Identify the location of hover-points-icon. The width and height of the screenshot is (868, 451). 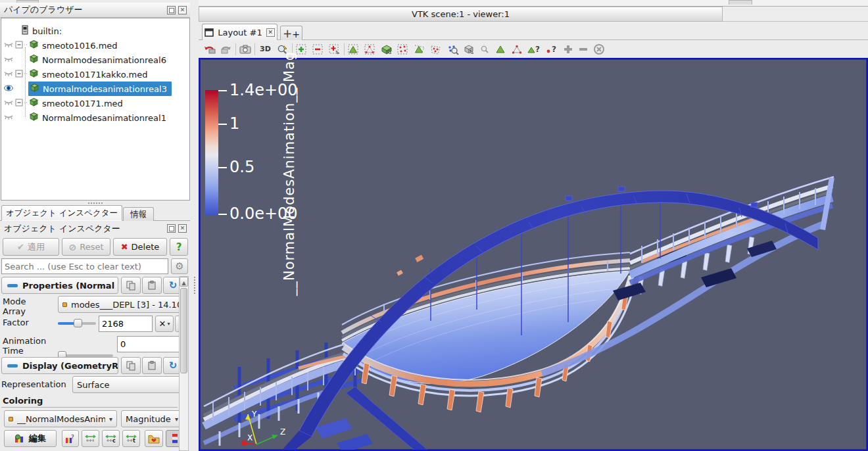
(485, 49).